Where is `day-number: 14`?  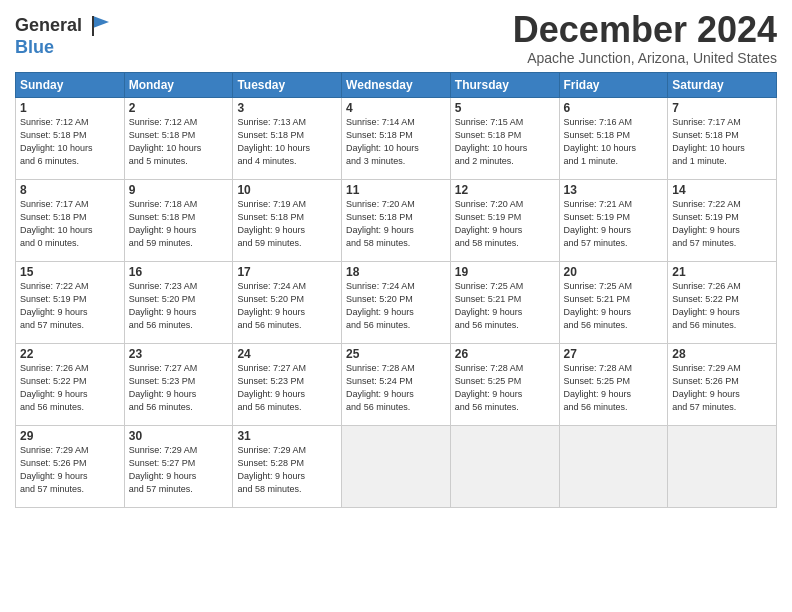 day-number: 14 is located at coordinates (722, 190).